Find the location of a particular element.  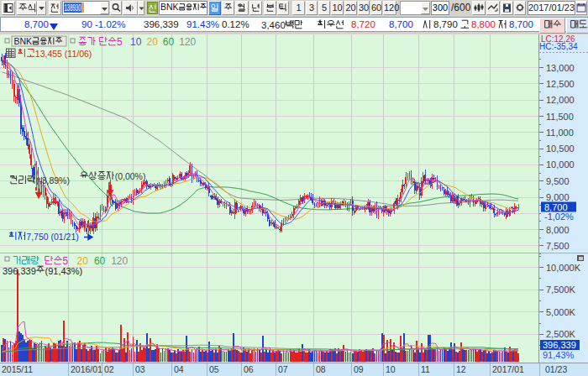

svg-text: 04 is located at coordinates (179, 369).